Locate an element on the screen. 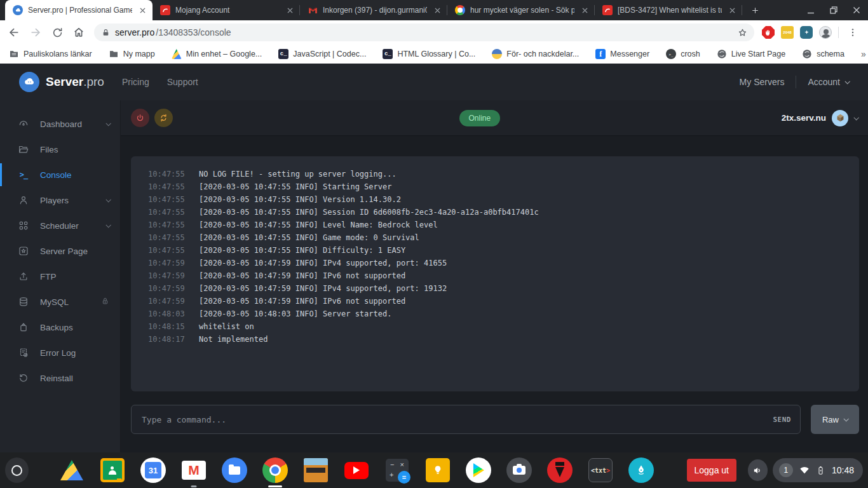 The width and height of the screenshot is (868, 488). grid-icon is located at coordinates (24, 226).